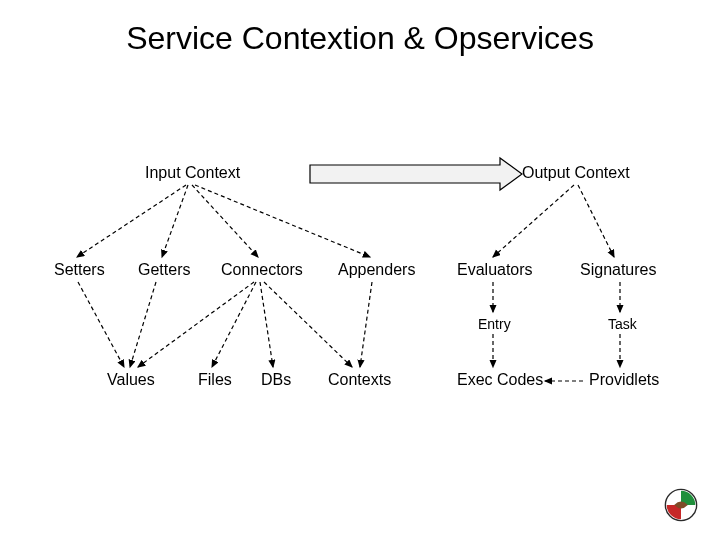 The image size is (720, 540). Describe the element at coordinates (426, 173) in the screenshot. I see `label-contextion: Contextion` at that location.